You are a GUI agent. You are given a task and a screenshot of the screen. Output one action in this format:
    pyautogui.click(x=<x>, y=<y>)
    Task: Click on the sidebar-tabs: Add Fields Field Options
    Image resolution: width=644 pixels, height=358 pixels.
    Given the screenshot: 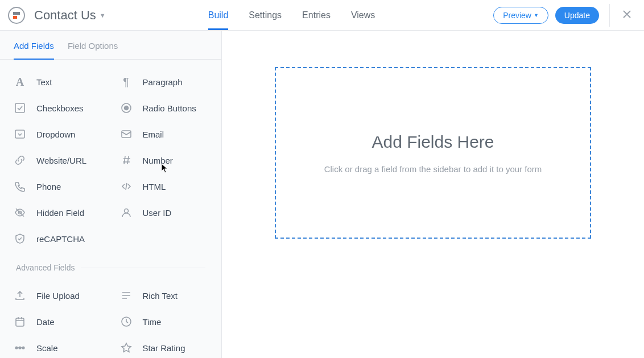 What is the action you would take?
    pyautogui.click(x=110, y=45)
    